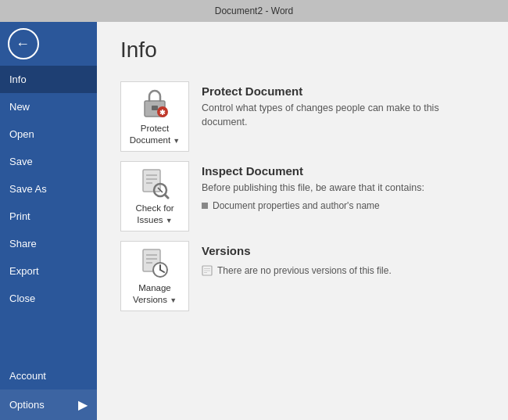 The width and height of the screenshot is (508, 420). Describe the element at coordinates (155, 183) in the screenshot. I see `check-issues-icon` at that location.